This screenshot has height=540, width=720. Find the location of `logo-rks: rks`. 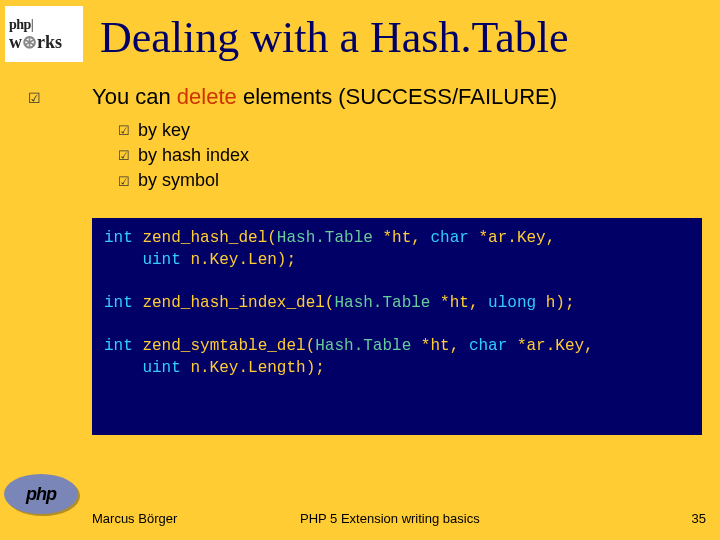

logo-rks: rks is located at coordinates (50, 42).